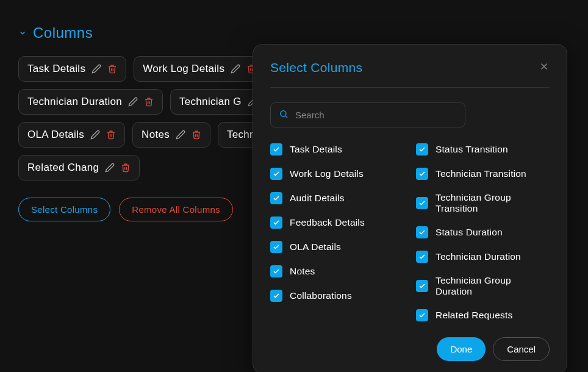 This screenshot has width=588, height=372. Describe the element at coordinates (521, 349) in the screenshot. I see `cancel-button: Cancel` at that location.